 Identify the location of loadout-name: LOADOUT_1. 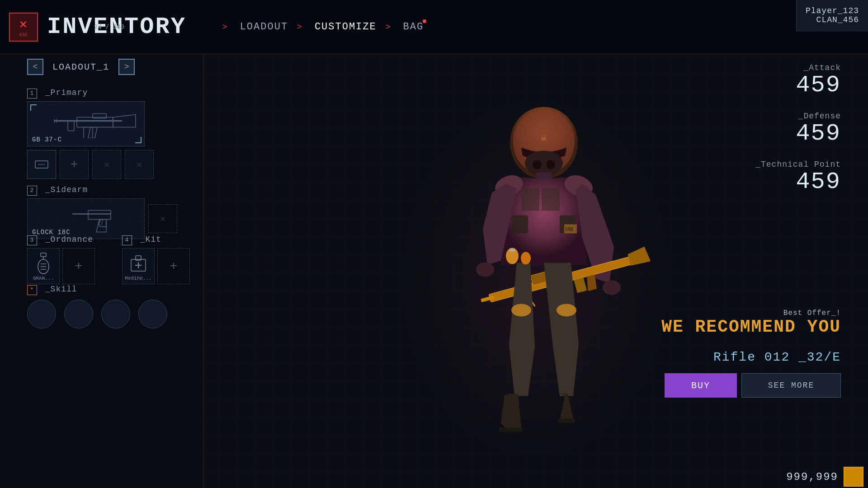
(81, 67).